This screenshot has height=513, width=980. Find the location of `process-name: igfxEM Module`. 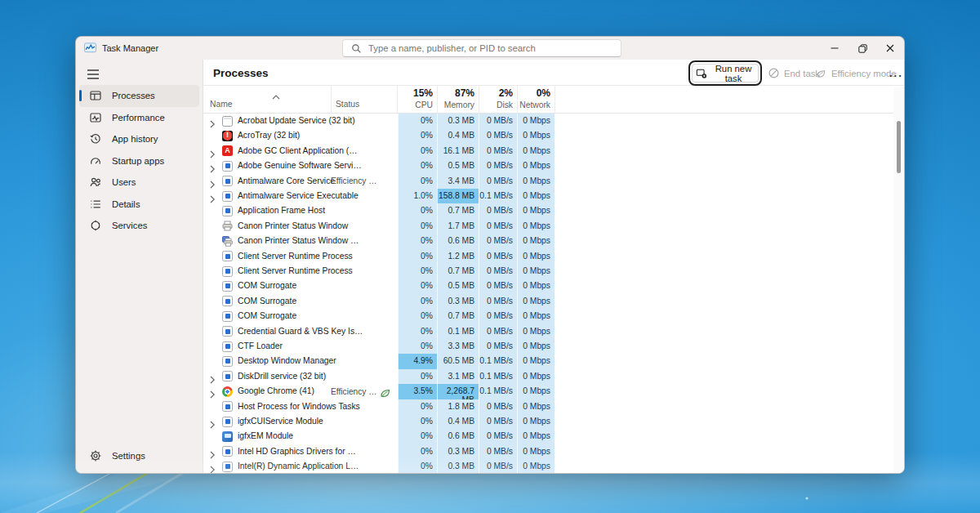

process-name: igfxEM Module is located at coordinates (265, 436).